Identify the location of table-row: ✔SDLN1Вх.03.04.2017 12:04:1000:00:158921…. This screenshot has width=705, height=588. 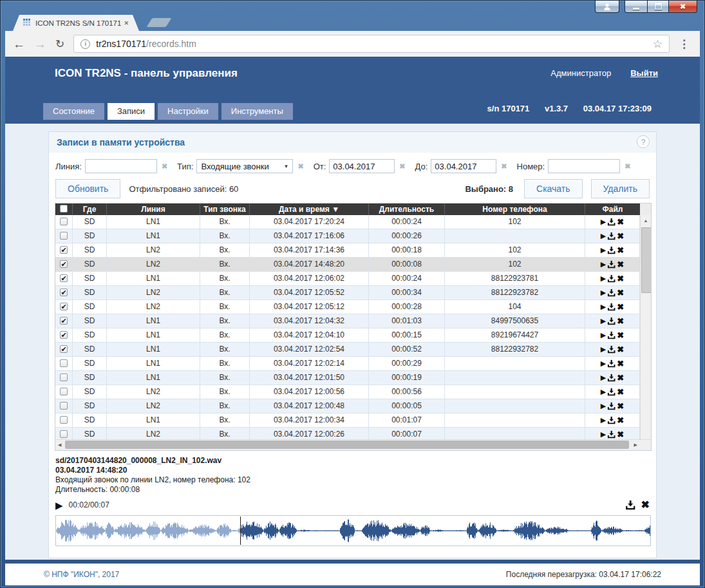
(348, 336).